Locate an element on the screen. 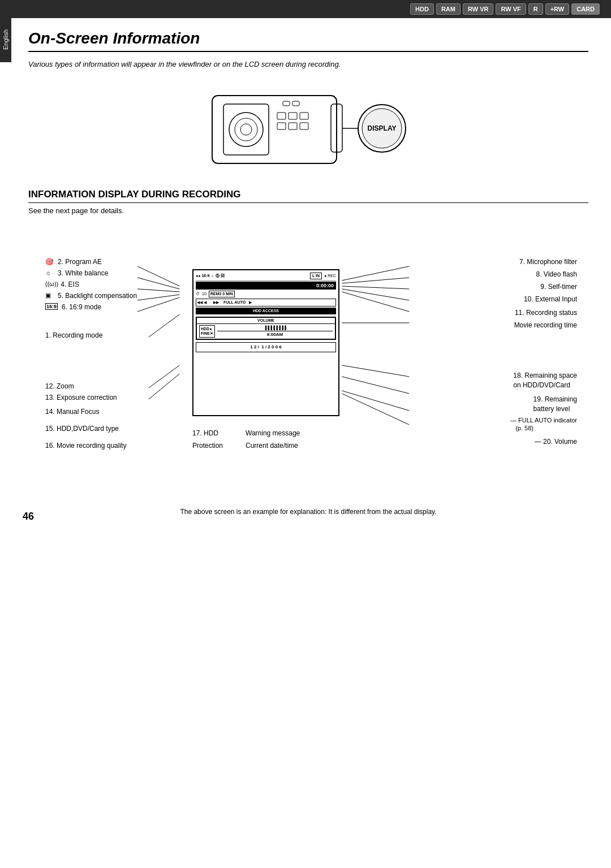 The height and width of the screenshot is (868, 611). video-flash-label: 8. Video flash is located at coordinates (557, 274).